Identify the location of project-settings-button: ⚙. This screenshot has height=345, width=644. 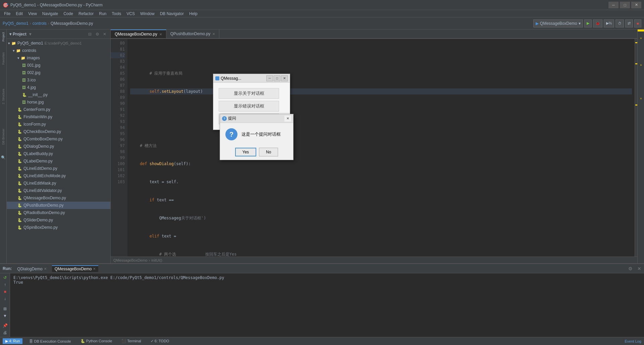
(97, 34).